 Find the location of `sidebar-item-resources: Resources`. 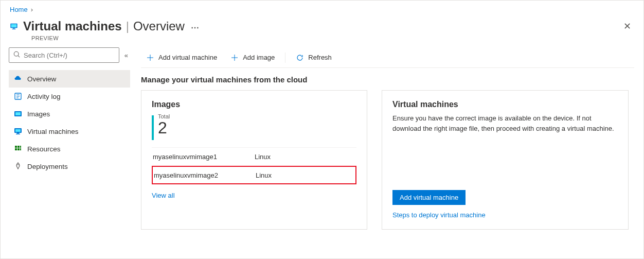

sidebar-item-resources: Resources is located at coordinates (69, 149).